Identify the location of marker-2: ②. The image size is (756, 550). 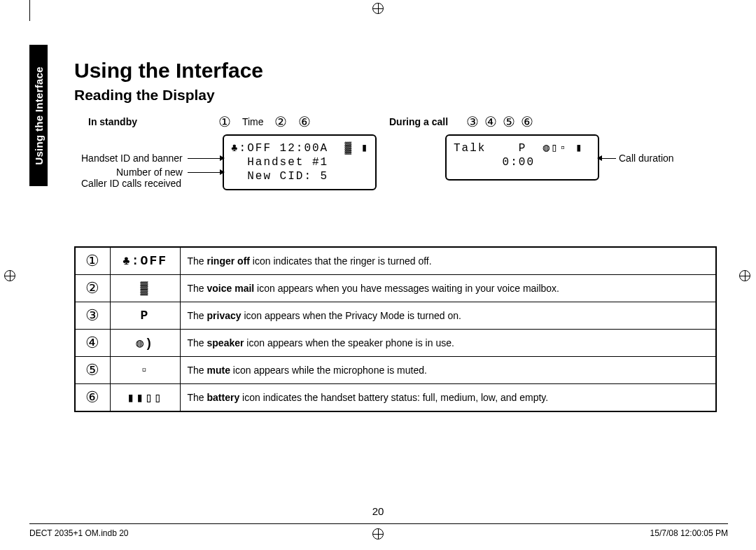
(281, 122).